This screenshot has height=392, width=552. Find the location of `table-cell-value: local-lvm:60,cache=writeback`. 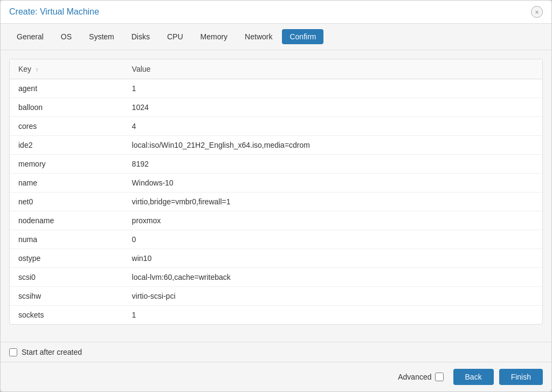

table-cell-value: local-lvm:60,cache=writeback is located at coordinates (333, 277).